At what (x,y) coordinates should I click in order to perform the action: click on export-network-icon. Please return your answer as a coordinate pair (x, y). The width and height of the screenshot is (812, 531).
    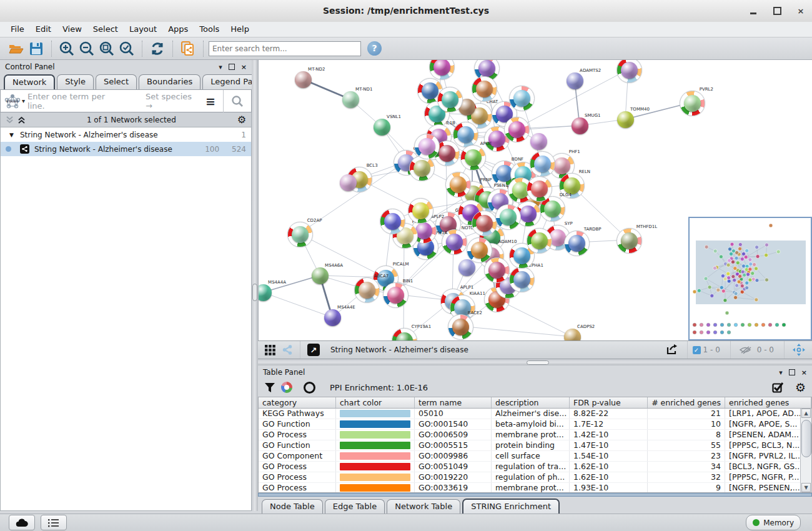
    Looking at the image, I should click on (672, 350).